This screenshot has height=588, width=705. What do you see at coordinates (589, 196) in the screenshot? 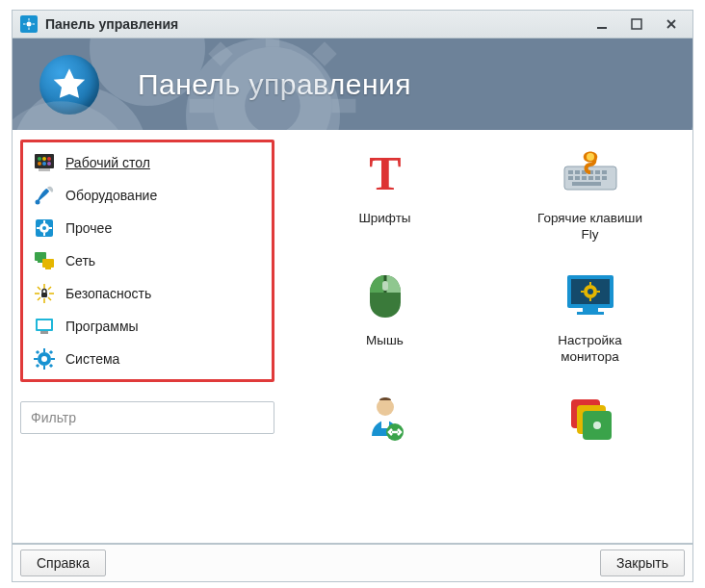
I see `app-hotkeys: Горячие клавиши Fly` at bounding box center [589, 196].